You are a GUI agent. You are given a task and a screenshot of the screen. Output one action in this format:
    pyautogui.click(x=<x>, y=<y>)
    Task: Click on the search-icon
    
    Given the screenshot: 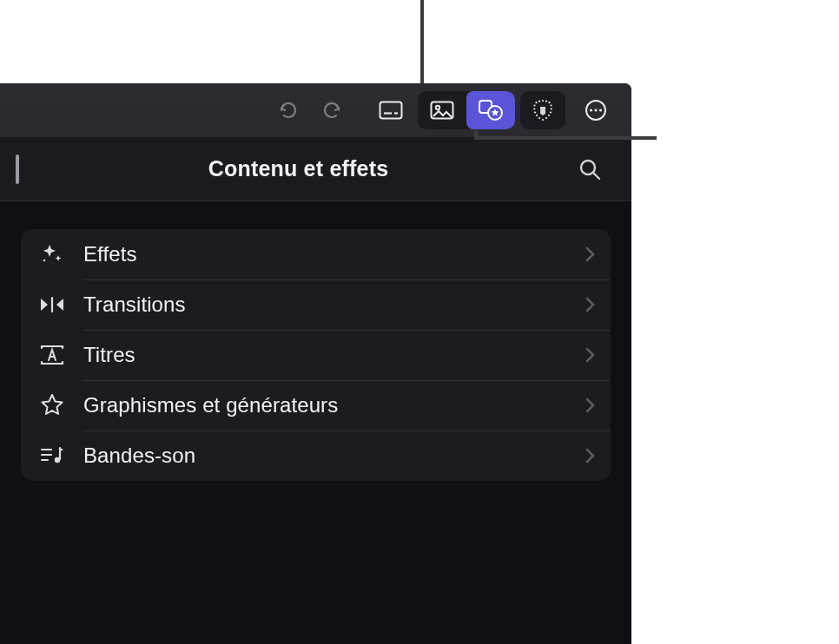 What is the action you would take?
    pyautogui.click(x=590, y=169)
    